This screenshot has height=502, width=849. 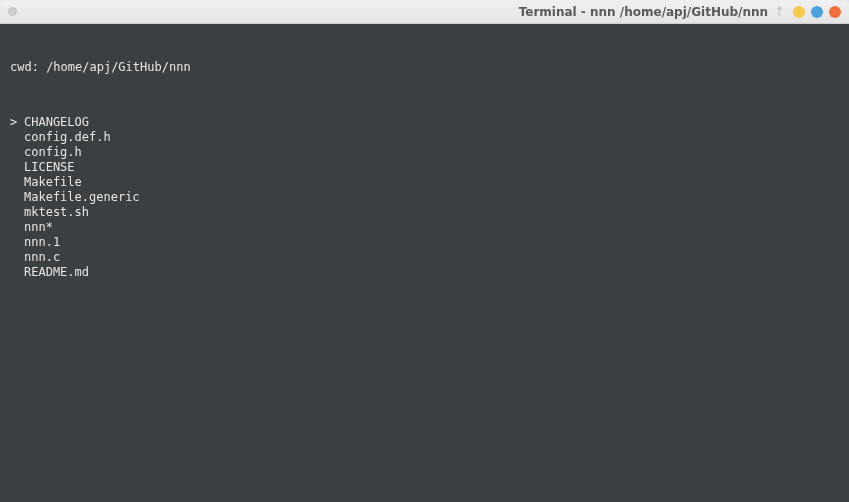 What do you see at coordinates (424, 122) in the screenshot?
I see `list-item: > CHANGELOG` at bounding box center [424, 122].